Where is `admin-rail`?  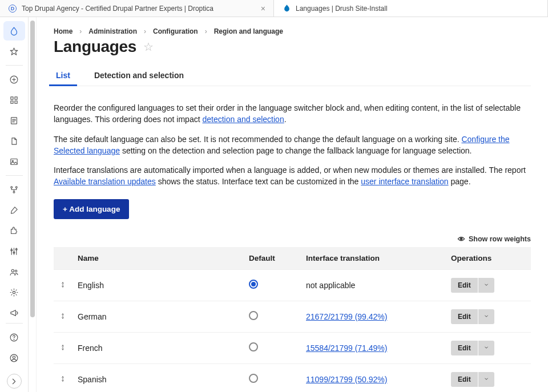 admin-rail is located at coordinates (14, 204).